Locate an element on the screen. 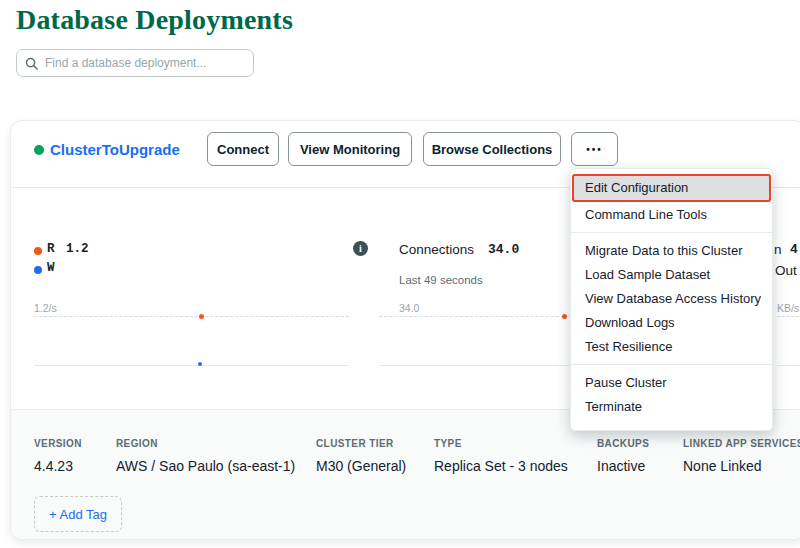 This screenshot has width=800, height=548. connections-scale-label: 34.0 is located at coordinates (409, 308).